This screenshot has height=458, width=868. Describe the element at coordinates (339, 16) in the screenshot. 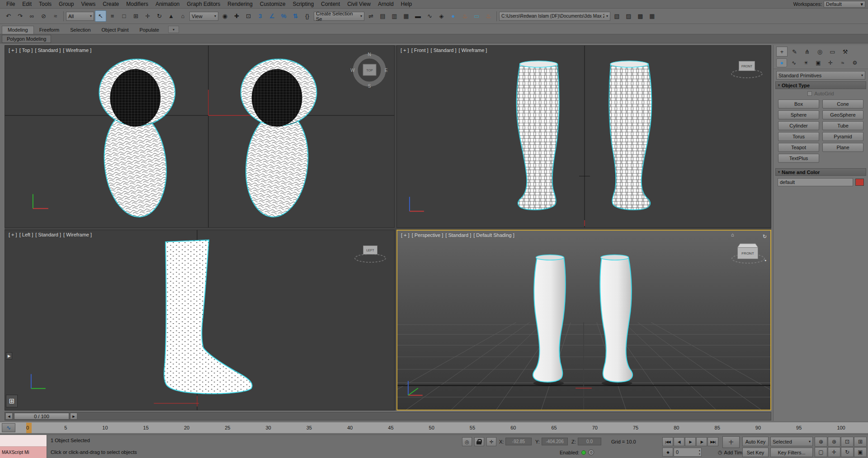

I see `named-selection-sets-dropdown: Create Selection Se▾` at that location.